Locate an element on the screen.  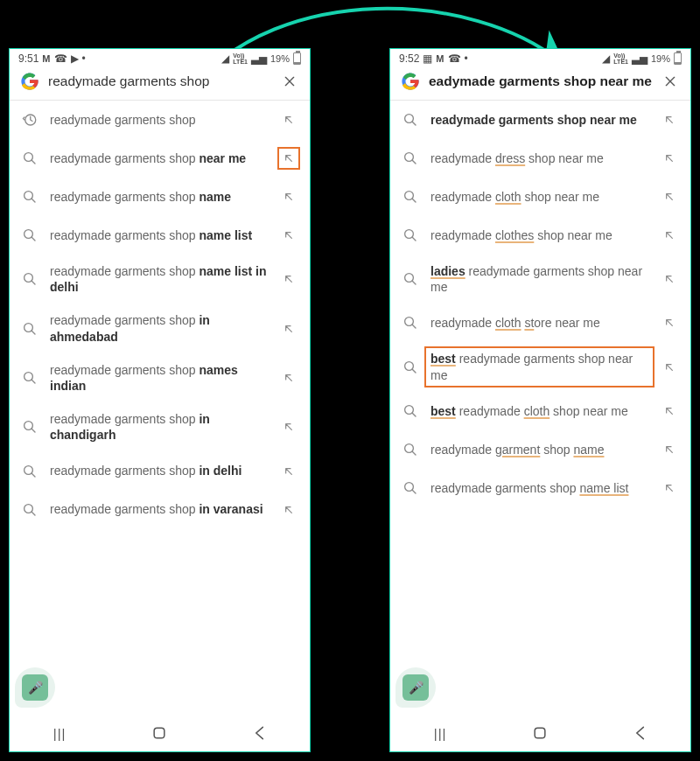
more-icon: • is located at coordinates (84, 59).